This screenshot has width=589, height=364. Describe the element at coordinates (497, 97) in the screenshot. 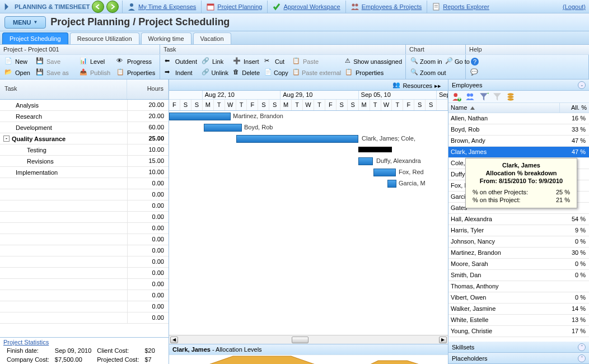

I see `filter-clear-button` at that location.